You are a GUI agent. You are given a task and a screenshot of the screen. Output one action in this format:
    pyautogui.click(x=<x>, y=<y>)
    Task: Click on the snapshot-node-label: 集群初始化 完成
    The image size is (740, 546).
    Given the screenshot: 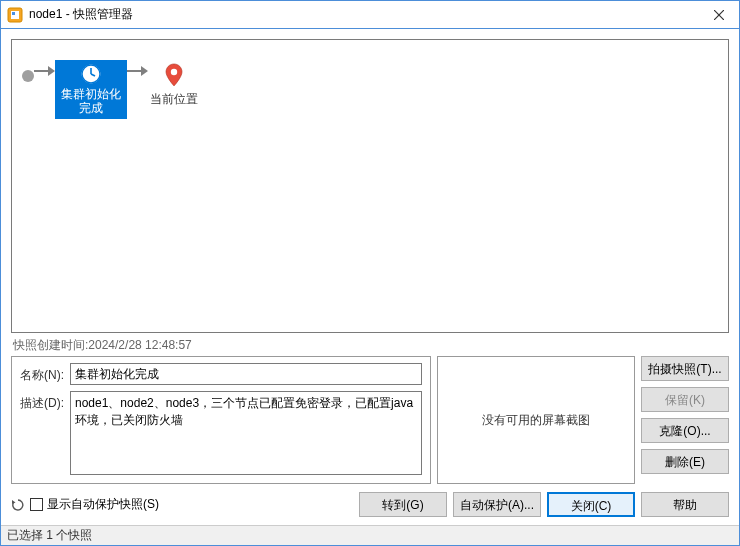 What is the action you would take?
    pyautogui.click(x=91, y=101)
    